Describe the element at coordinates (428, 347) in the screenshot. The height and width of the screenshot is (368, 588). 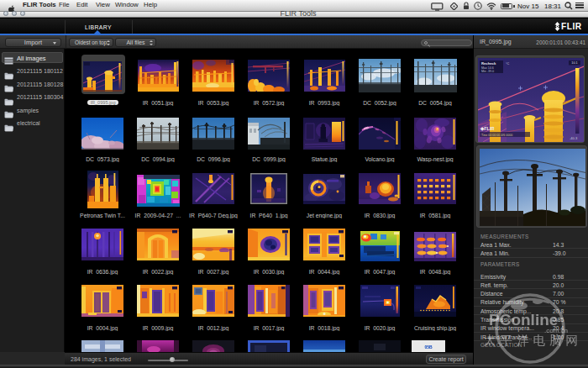
I see `svg-text: 05B` at that location.